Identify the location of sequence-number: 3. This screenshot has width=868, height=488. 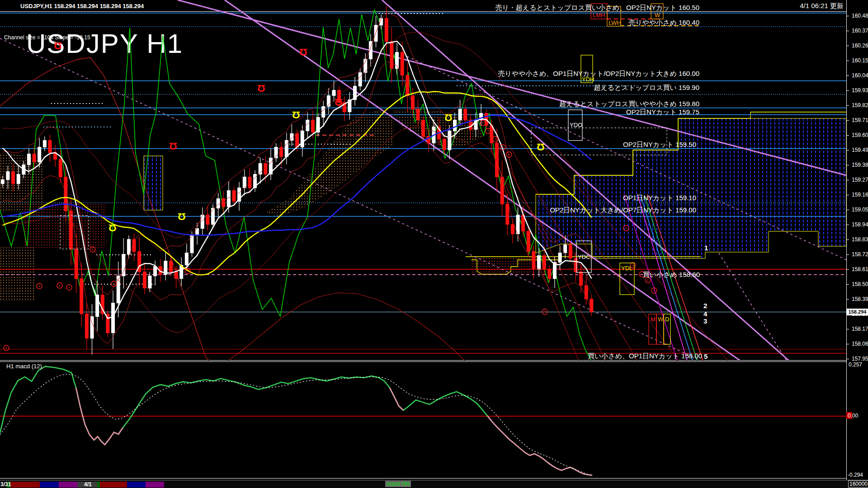
(705, 321).